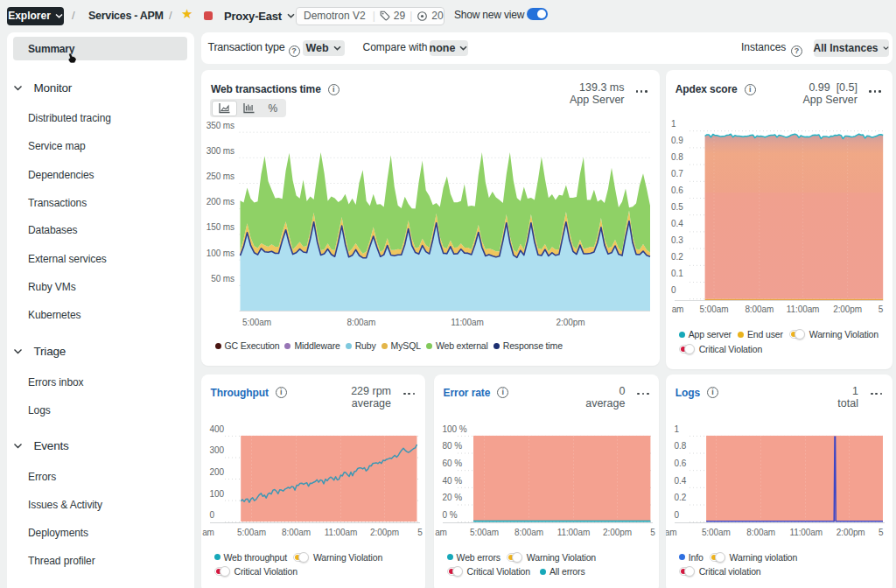 Image resolution: width=896 pixels, height=588 pixels. Describe the element at coordinates (454, 429) in the screenshot. I see `svg-text: 100 %` at that location.